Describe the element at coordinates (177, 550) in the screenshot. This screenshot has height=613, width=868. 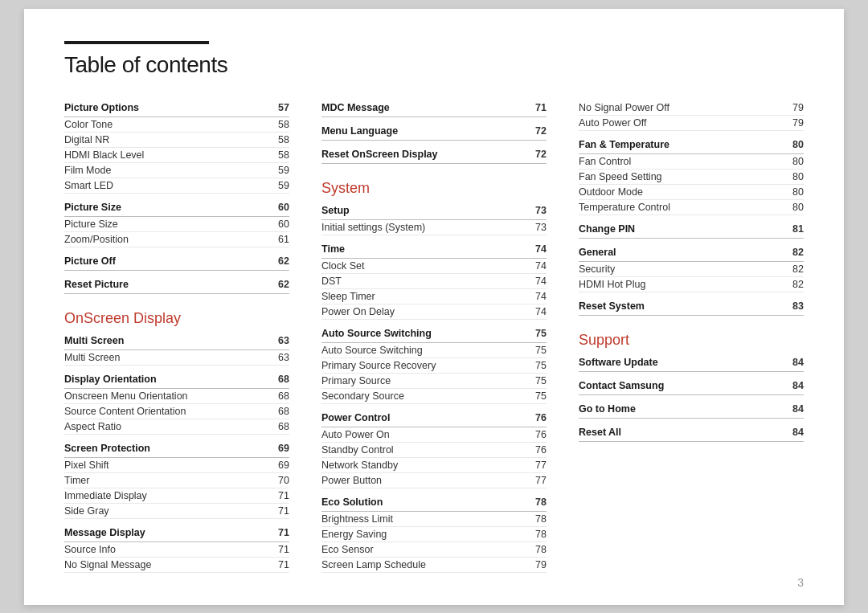
I see `toc-row: Source Info71` at that location.